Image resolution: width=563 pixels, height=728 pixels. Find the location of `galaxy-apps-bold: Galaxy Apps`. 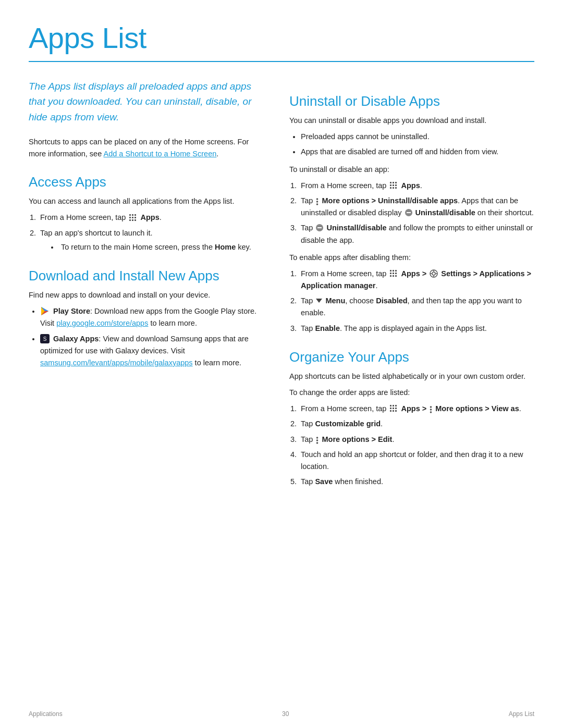

galaxy-apps-bold: Galaxy Apps is located at coordinates (76, 339).